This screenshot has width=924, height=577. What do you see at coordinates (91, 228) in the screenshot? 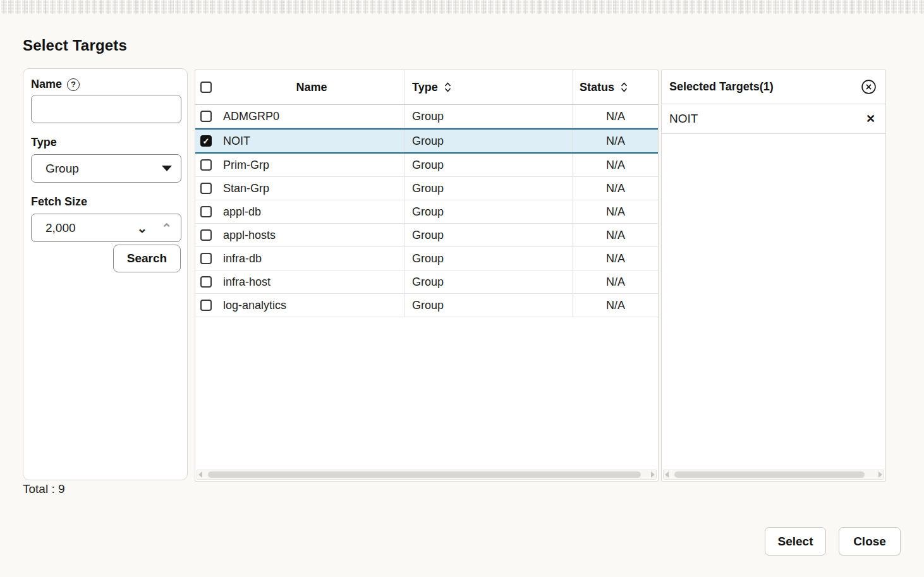
I see `fetch-size-value: 2,000` at bounding box center [91, 228].